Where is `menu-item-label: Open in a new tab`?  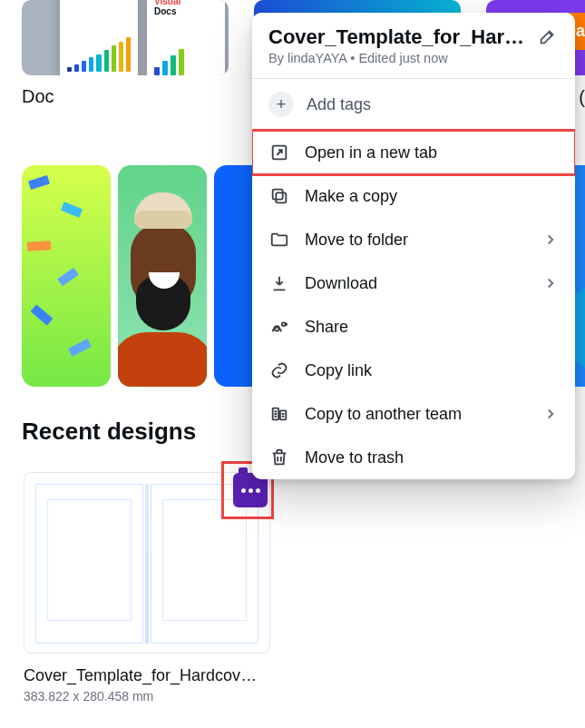 menu-item-label: Open in a new tab is located at coordinates (371, 152).